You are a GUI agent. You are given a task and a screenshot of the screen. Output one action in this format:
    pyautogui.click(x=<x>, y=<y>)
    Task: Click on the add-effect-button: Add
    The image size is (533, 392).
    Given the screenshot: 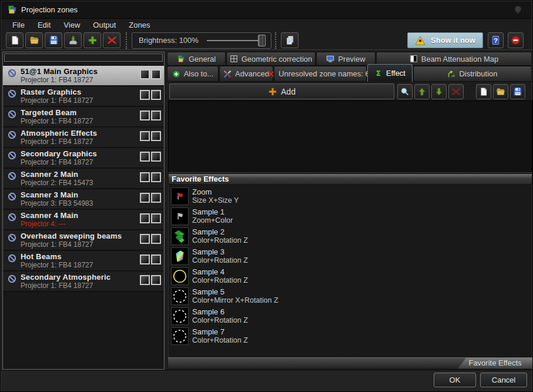 What is the action you would take?
    pyautogui.click(x=282, y=92)
    